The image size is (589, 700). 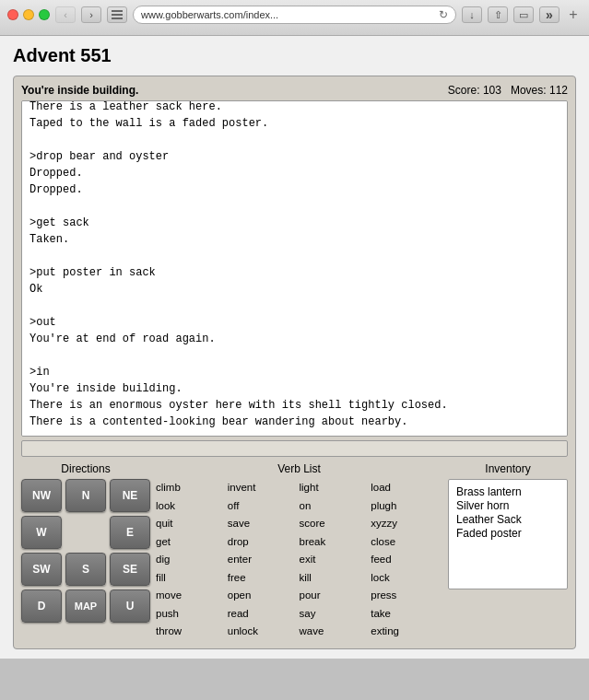 What do you see at coordinates (559, 90) in the screenshot?
I see `moves-value: 112` at bounding box center [559, 90].